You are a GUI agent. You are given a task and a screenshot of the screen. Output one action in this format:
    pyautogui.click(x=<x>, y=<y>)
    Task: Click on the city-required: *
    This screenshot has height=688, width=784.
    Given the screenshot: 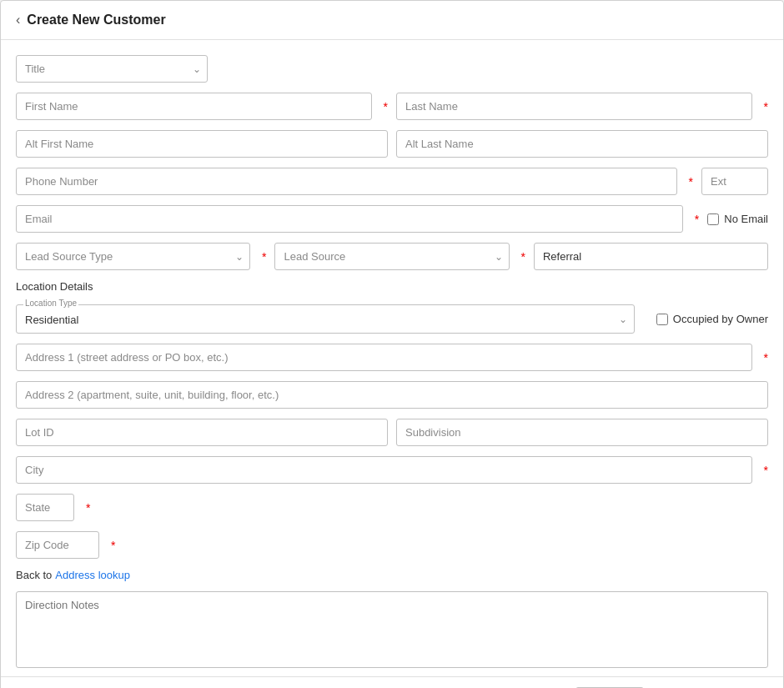 What is the action you would take?
    pyautogui.click(x=766, y=470)
    